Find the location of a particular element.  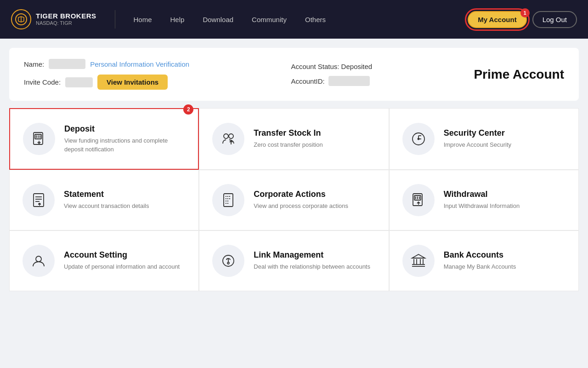

withdrawal-title: Withdrawal is located at coordinates (504, 194).